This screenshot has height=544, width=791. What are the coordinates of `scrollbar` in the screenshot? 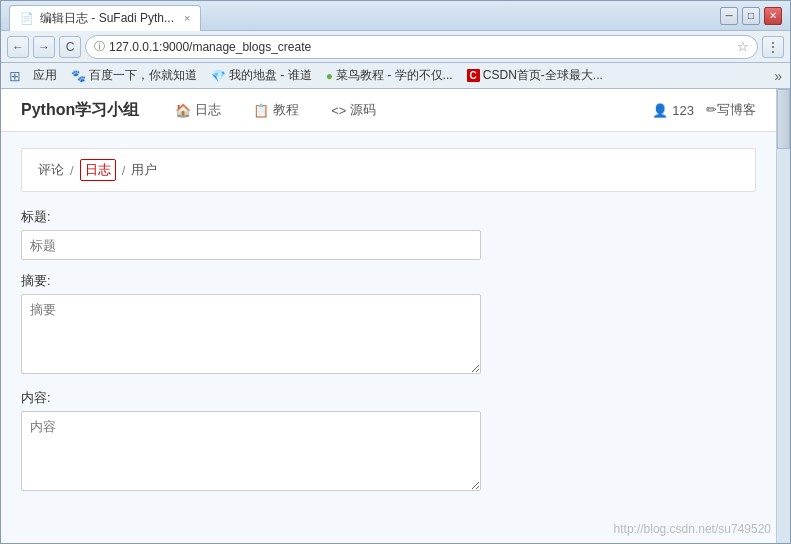 It's located at (783, 316).